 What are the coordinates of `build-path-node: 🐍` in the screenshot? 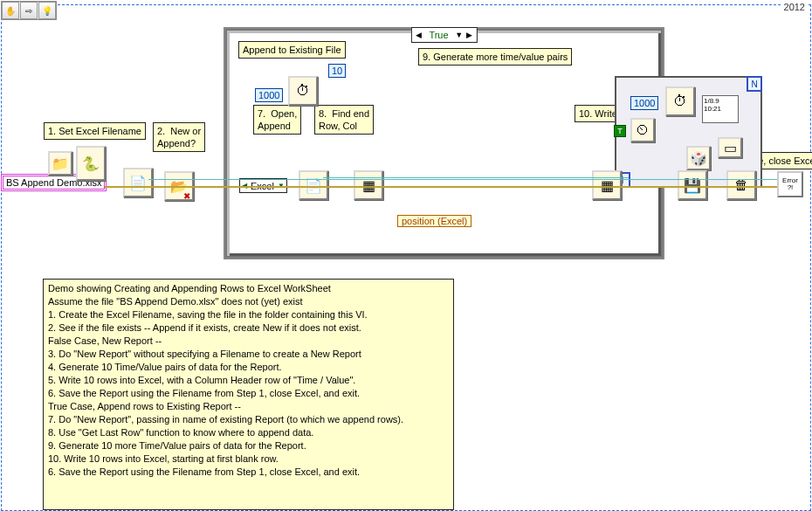 It's located at (91, 163).